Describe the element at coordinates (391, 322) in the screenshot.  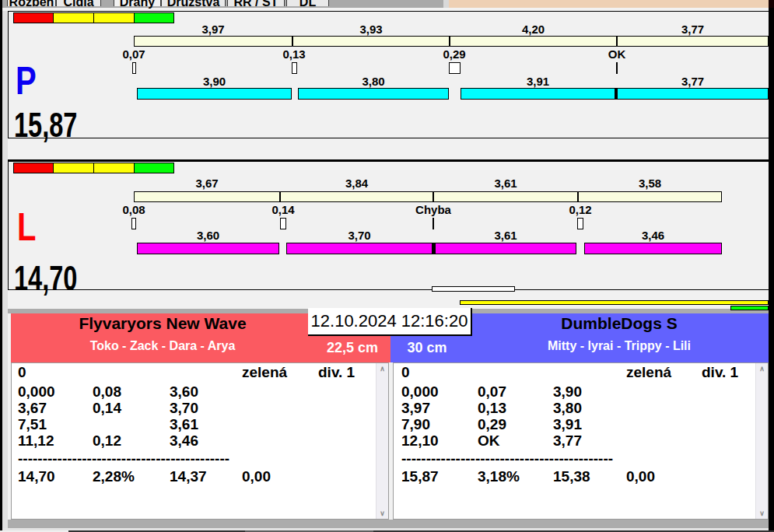
I see `datetime-box: 12.10.2024 12:16:20` at that location.